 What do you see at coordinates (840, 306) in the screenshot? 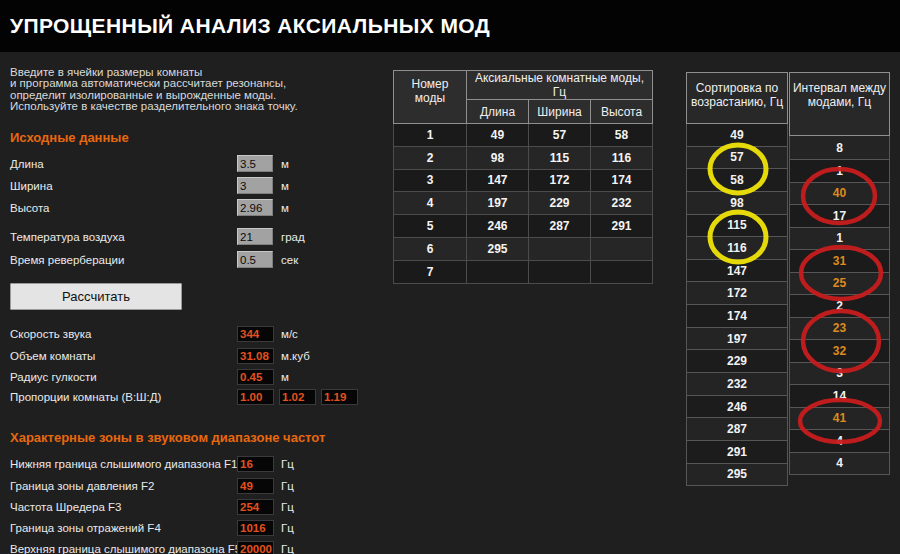
I see `interval-cell: 2` at bounding box center [840, 306].